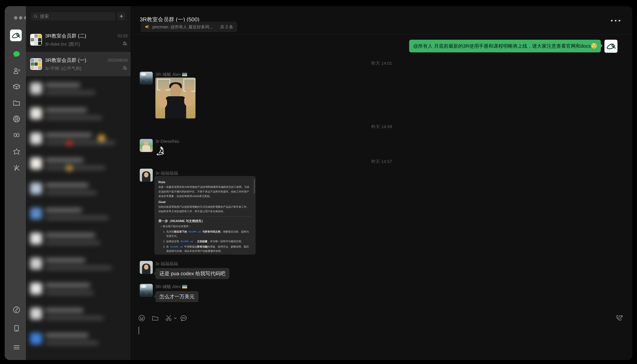 Image resolution: width=637 pixels, height=364 pixels. Describe the element at coordinates (118, 60) in the screenshot. I see `chat-time: 2025/09/26` at that location.